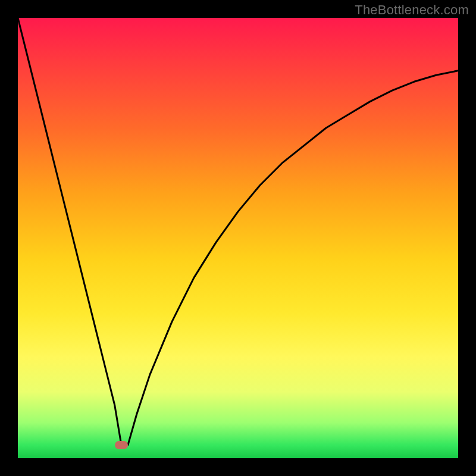  Describe the element at coordinates (412, 10) in the screenshot. I see `watermark-text: TheBottleneck.com` at that location.